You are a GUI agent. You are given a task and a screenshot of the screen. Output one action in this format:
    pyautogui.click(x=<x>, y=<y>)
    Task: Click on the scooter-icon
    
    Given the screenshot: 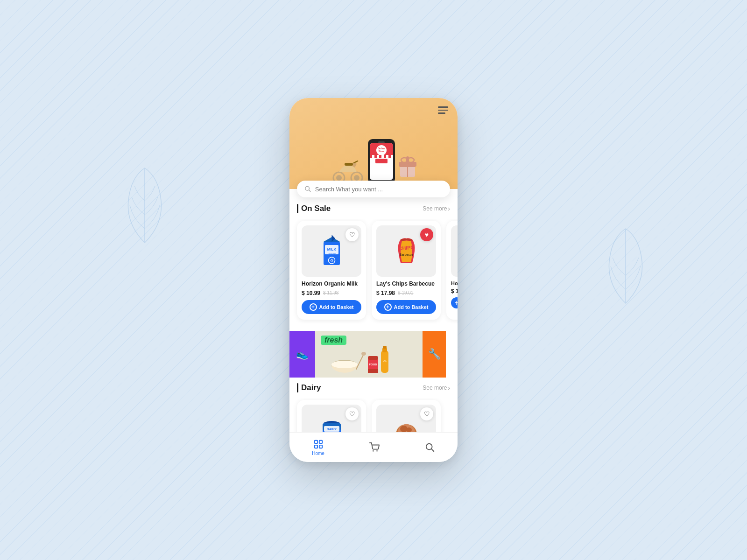 What is the action you would take?
    pyautogui.click(x=347, y=169)
    